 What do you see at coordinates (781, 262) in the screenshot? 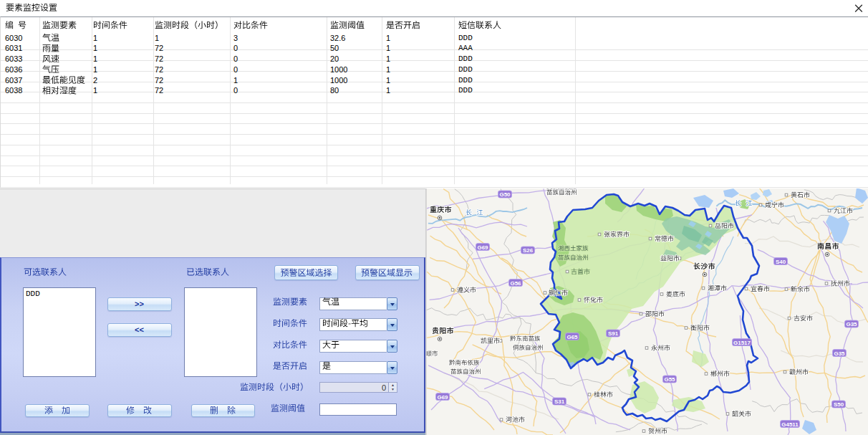
I see `svg-text: S40` at bounding box center [781, 262].